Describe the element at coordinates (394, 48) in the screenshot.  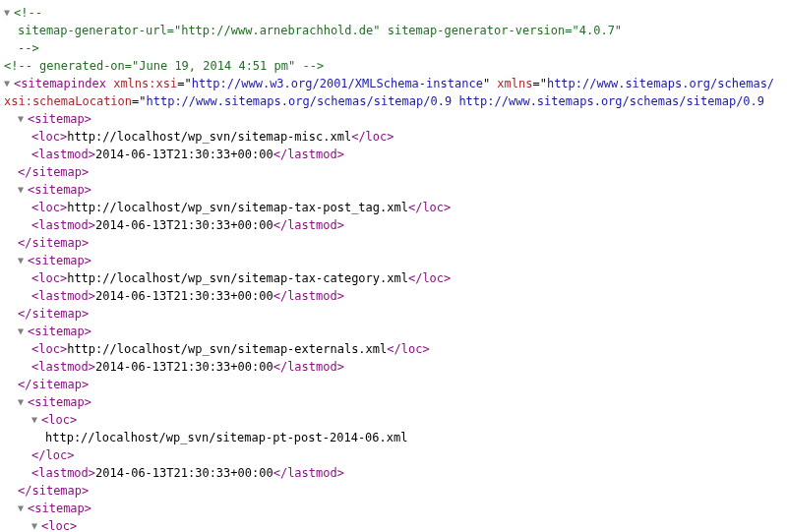
I see `comment-line: -->` at that location.